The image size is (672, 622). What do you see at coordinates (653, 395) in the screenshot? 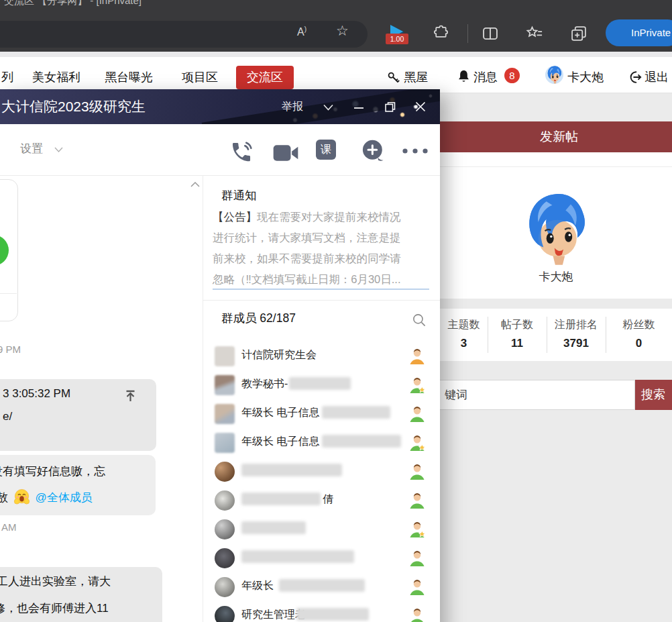
I see `search-button: 搜索` at bounding box center [653, 395].